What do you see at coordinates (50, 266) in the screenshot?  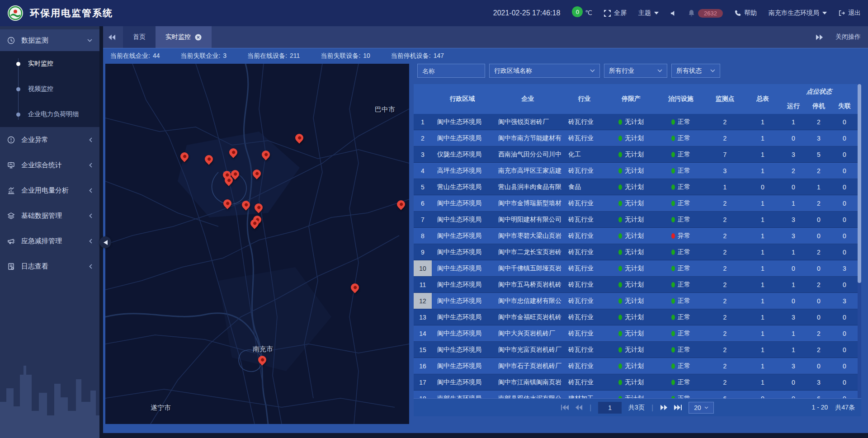 I see `sidebar-group-6: 日志查看` at bounding box center [50, 266].